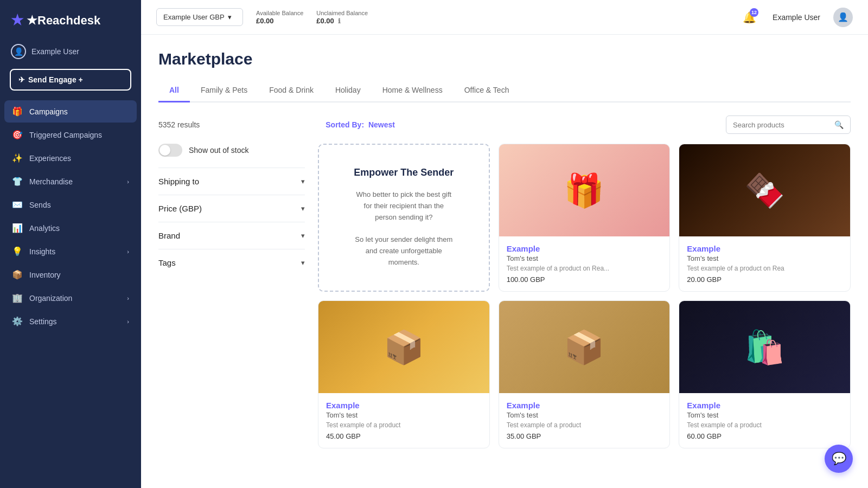 Image resolution: width=868 pixels, height=488 pixels. Describe the element at coordinates (22, 80) in the screenshot. I see `send-engage-icon: ✈` at that location.